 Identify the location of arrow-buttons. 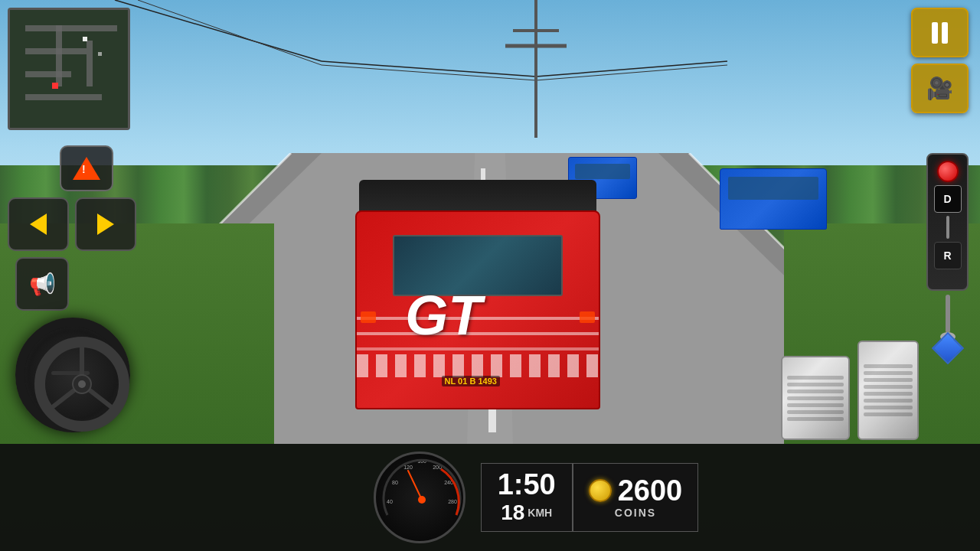
(72, 224).